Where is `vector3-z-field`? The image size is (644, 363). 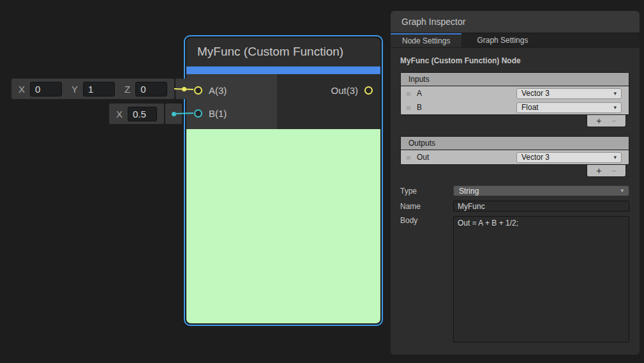
vector3-z-field is located at coordinates (151, 89).